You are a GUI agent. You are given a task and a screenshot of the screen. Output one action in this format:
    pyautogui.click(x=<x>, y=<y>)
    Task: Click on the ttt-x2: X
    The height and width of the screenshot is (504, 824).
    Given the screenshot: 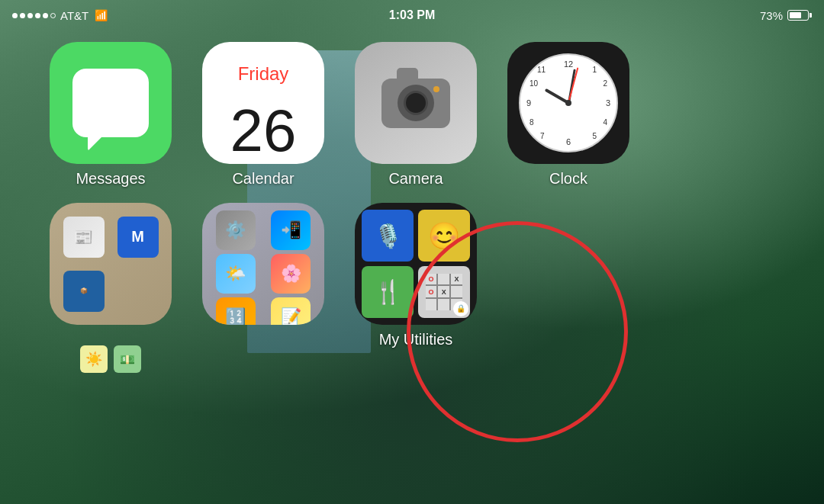 What is the action you would take?
    pyautogui.click(x=444, y=291)
    